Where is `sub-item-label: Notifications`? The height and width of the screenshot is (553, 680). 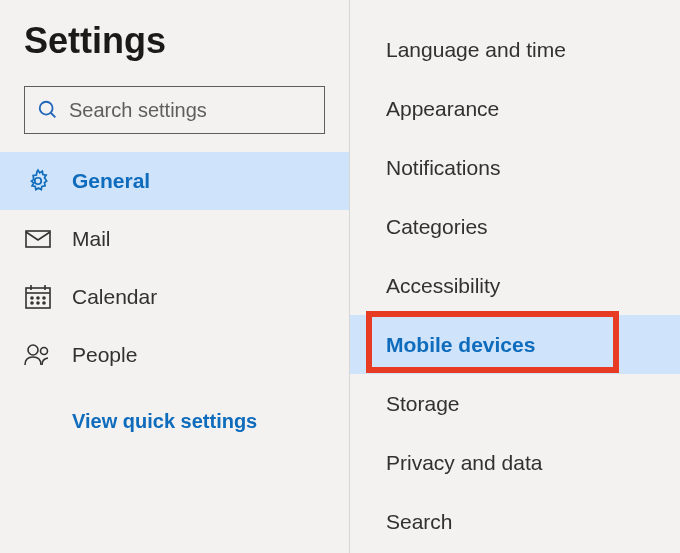 sub-item-label: Notifications is located at coordinates (443, 168).